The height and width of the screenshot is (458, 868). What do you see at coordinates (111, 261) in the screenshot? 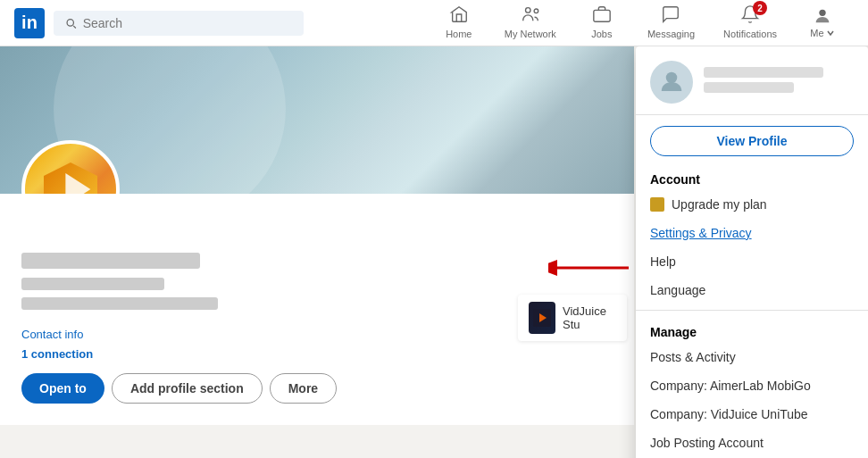
I see `profile-name-blurred` at bounding box center [111, 261].